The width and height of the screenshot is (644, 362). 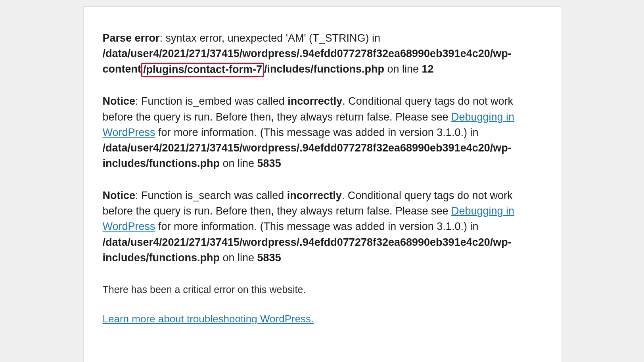 I want to click on notice1-incorrectly: incorrectly, so click(x=315, y=101).